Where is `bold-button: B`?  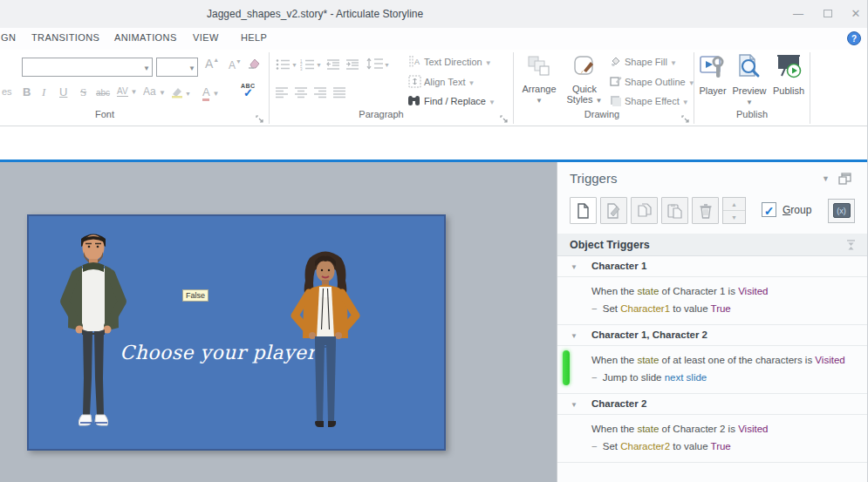 bold-button: B is located at coordinates (26, 92).